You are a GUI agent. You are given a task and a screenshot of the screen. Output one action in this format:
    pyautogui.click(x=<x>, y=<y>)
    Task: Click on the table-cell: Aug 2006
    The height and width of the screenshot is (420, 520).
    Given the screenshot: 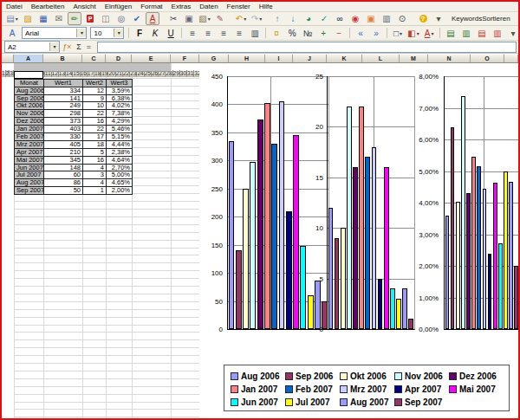 What is the action you would take?
    pyautogui.click(x=29, y=92)
    